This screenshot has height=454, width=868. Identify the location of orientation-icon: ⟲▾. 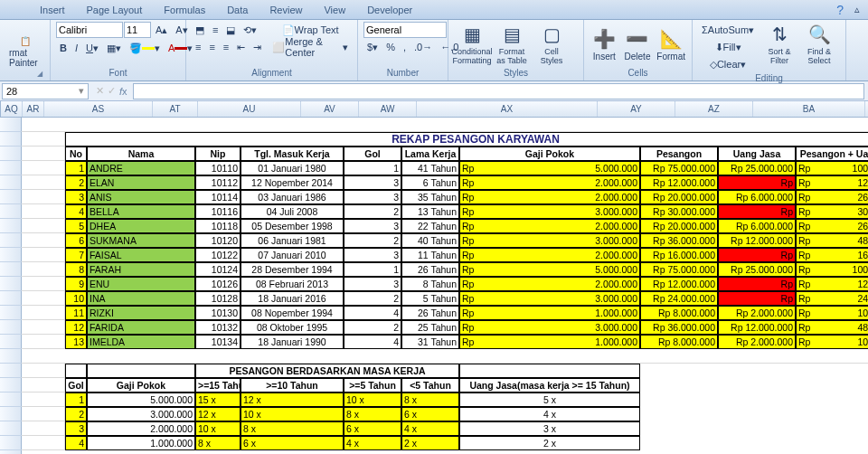
(250, 30).